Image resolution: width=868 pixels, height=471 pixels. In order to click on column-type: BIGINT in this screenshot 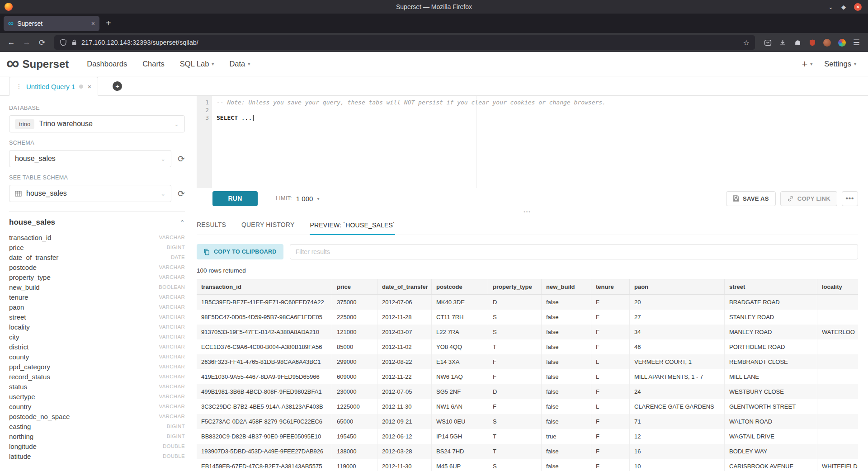, I will do `click(176, 247)`.